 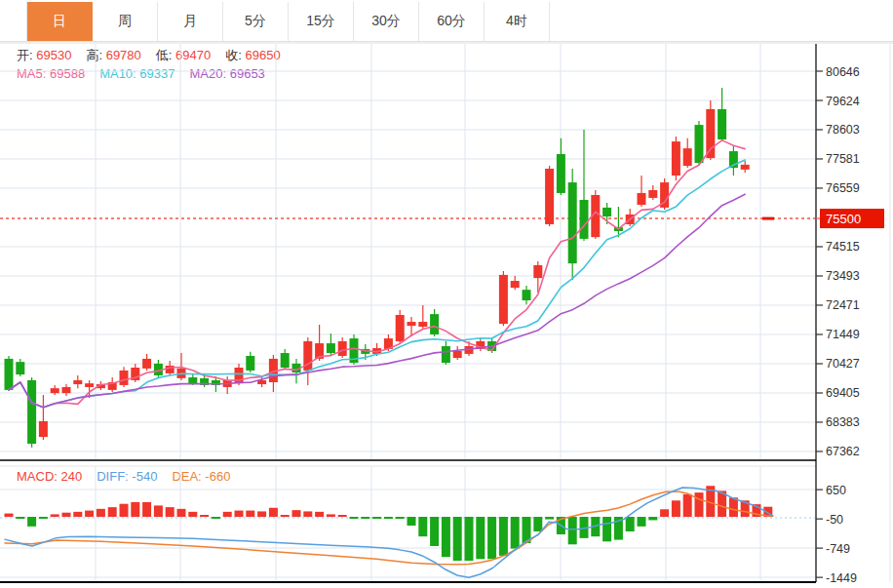 I want to click on macd-axis-label: -749, so click(x=838, y=549).